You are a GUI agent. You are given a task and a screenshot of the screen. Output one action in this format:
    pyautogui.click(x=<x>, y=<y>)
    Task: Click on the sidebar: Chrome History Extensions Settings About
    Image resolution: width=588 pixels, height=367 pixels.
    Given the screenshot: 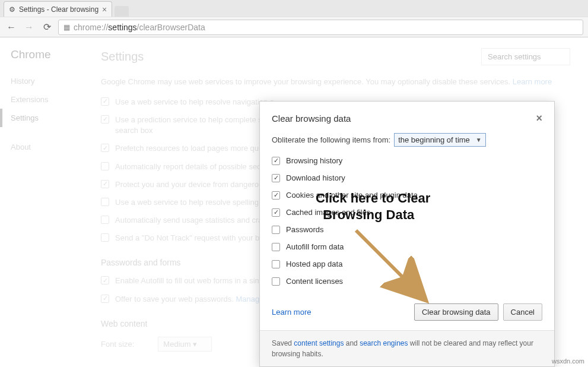 What is the action you would take?
    pyautogui.click(x=42, y=202)
    